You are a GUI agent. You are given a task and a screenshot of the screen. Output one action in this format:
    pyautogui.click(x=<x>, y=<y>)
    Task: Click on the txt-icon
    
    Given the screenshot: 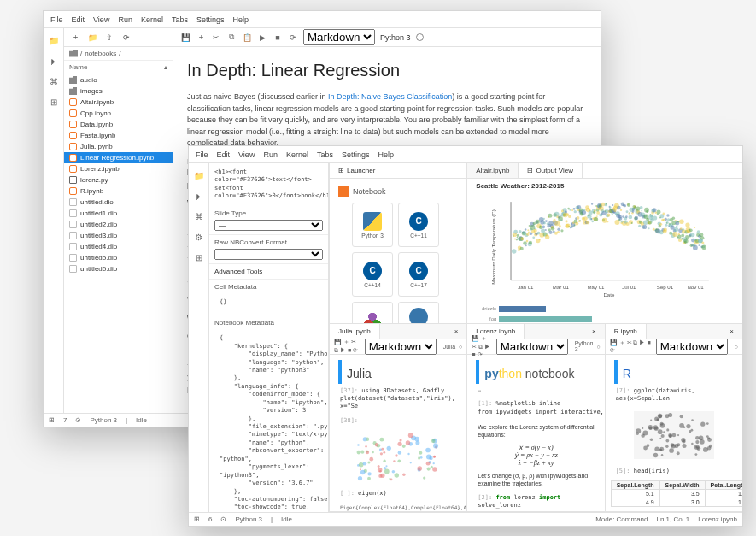 What is the action you would take?
    pyautogui.click(x=73, y=214)
    